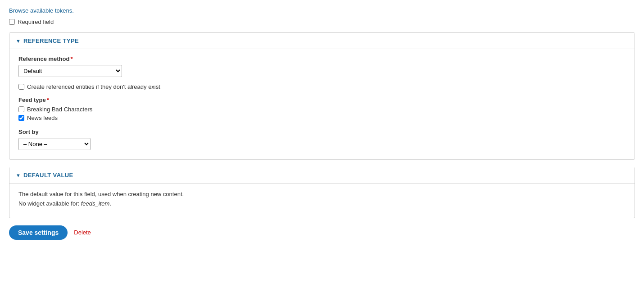 The width and height of the screenshot is (644, 284). What do you see at coordinates (36, 22) in the screenshot?
I see `required-field-label: Required field` at bounding box center [36, 22].